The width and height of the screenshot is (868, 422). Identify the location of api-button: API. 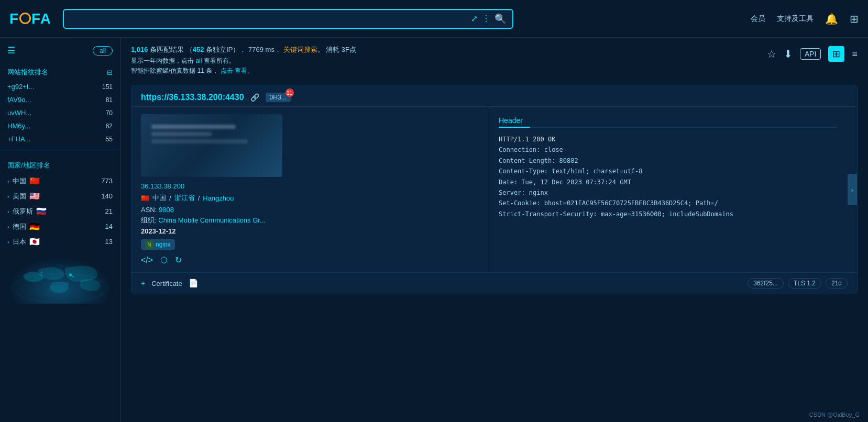
(811, 54).